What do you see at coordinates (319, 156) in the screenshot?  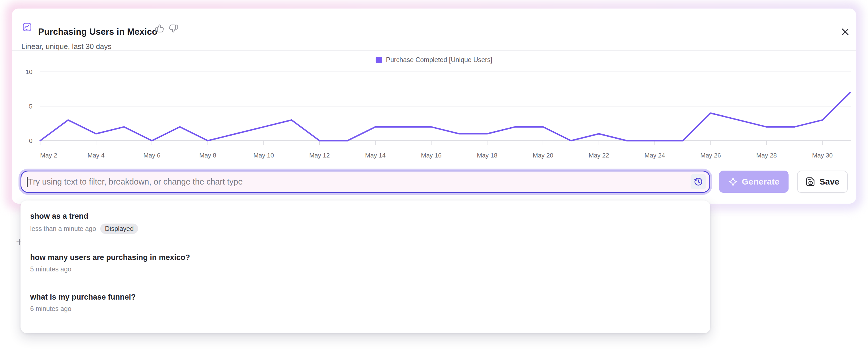 I see `x-axis-tick-label: May 12` at bounding box center [319, 156].